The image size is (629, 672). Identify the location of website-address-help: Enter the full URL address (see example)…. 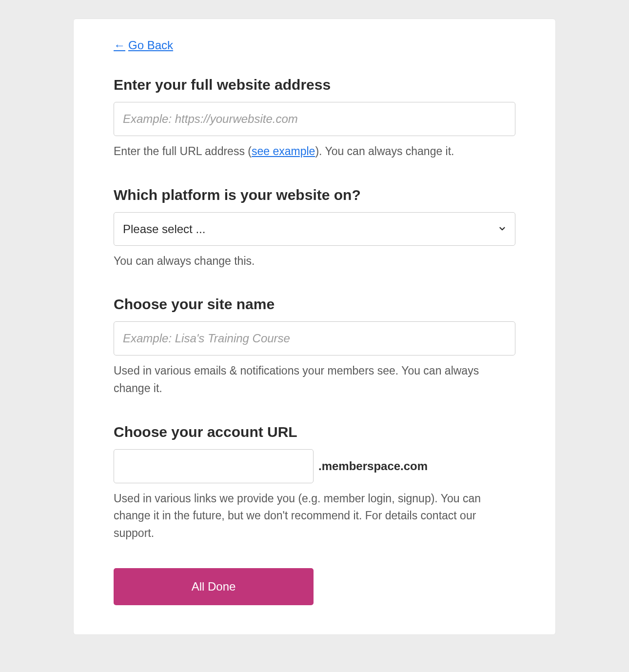
(314, 152).